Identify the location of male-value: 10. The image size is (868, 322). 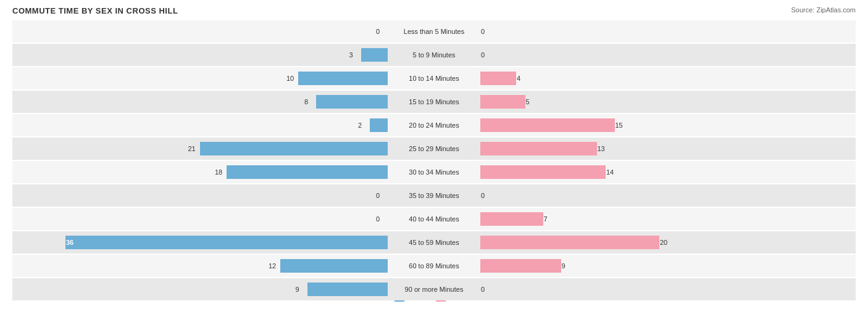
(290, 78).